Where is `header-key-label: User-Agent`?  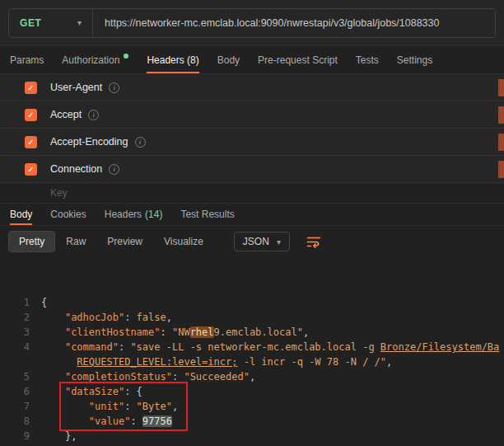 header-key-label: User-Agent is located at coordinates (76, 87).